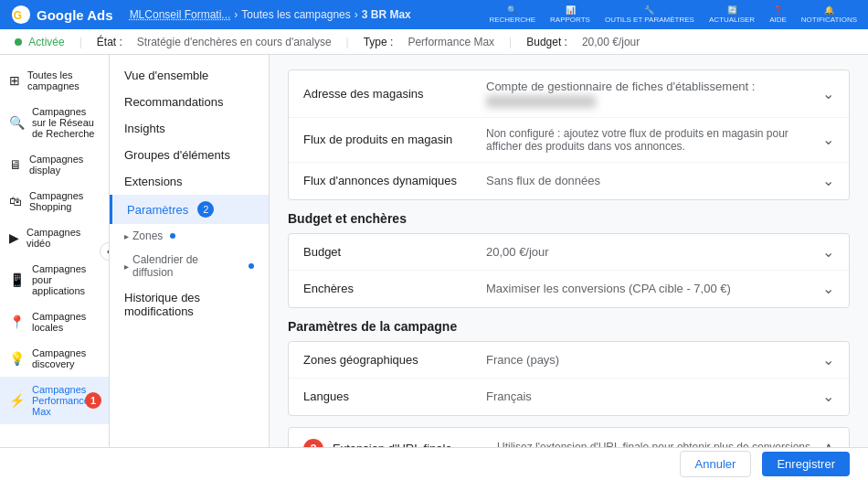 The image size is (868, 480). Describe the element at coordinates (55, 238) in the screenshot. I see `sidebar-item-video: ▶ Campagnes vidéo` at that location.